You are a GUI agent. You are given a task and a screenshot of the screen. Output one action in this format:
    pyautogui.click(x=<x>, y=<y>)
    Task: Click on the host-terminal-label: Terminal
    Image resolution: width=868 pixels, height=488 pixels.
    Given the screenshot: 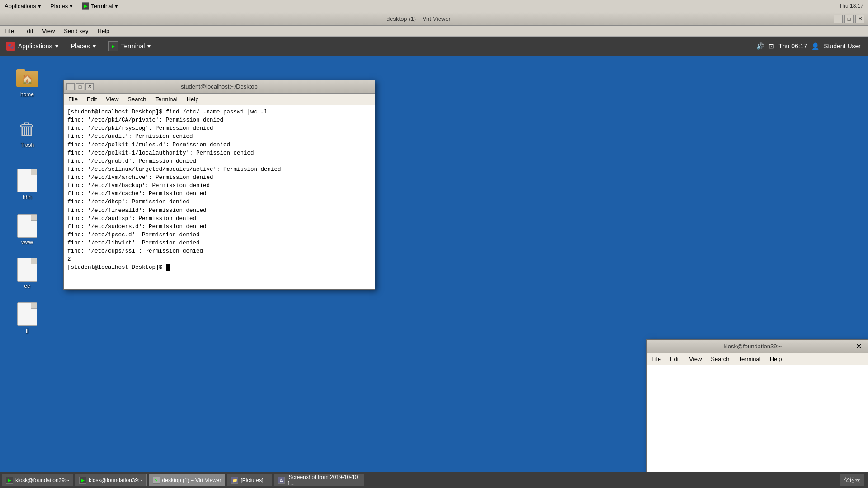 What is the action you would take?
    pyautogui.click(x=102, y=6)
    